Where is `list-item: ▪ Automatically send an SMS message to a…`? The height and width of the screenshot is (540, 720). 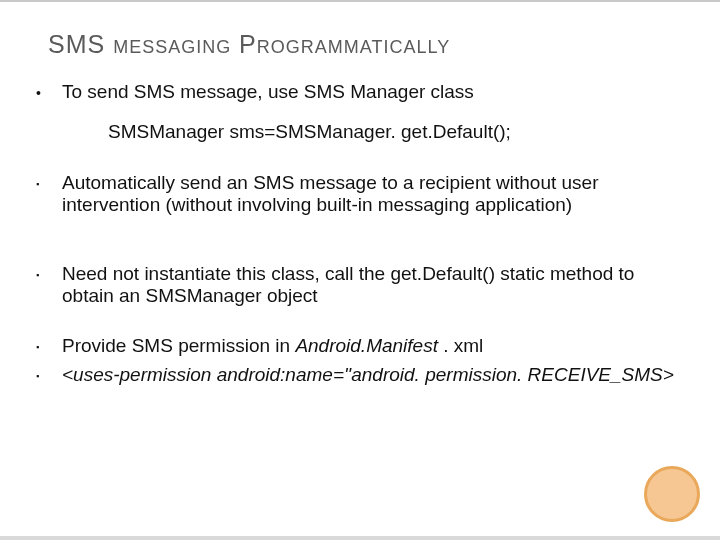
list-item: ▪ Automatically send an SMS message to a… is located at coordinates (360, 194).